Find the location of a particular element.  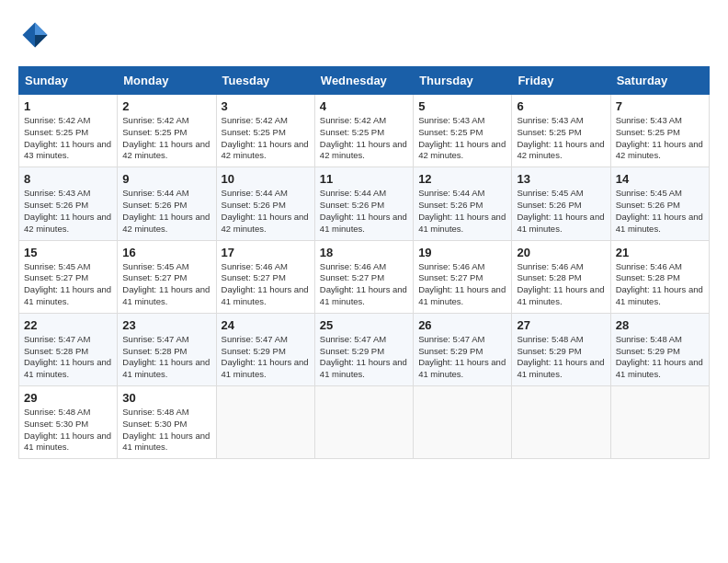

calendar-cell: 9 Sunrise: 5:44 AM Sunset: 5:26 PM Dayli… is located at coordinates (167, 204).